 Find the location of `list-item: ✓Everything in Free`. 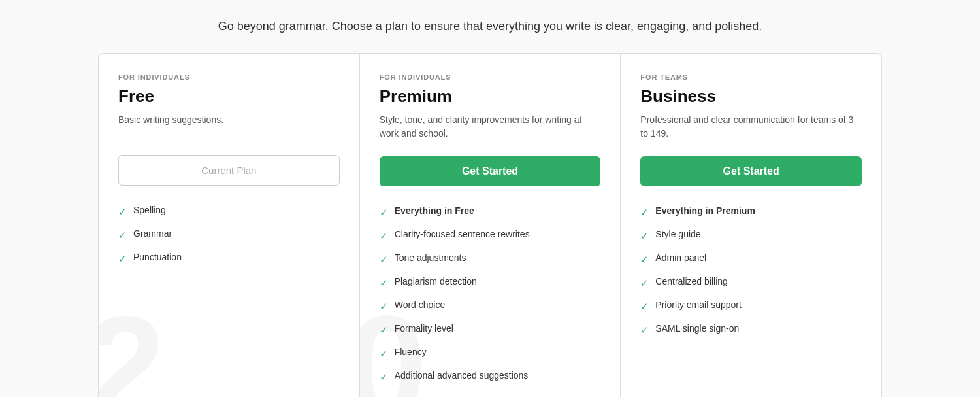

list-item: ✓Everything in Free is located at coordinates (490, 212).